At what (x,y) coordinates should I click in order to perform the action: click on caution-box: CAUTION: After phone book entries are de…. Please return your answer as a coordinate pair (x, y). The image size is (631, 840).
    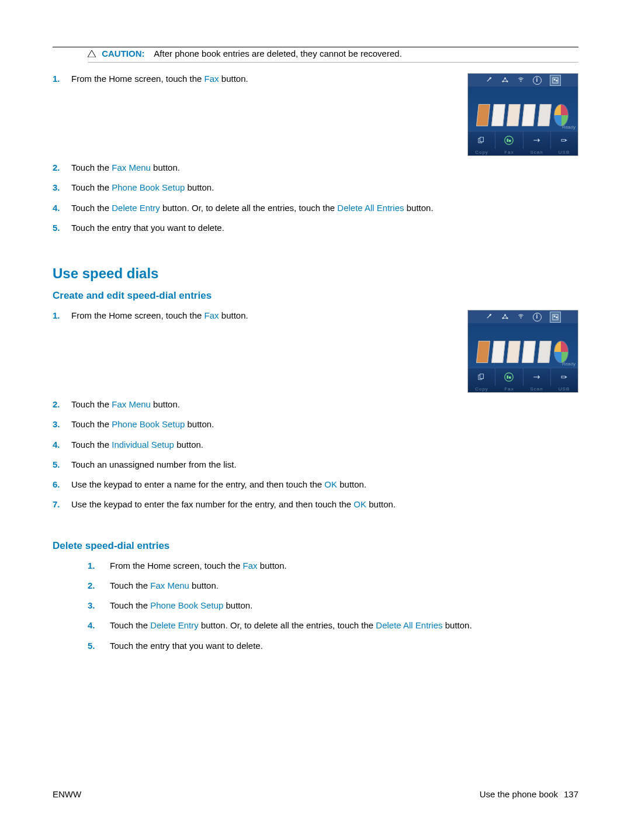
    Looking at the image, I should click on (333, 56).